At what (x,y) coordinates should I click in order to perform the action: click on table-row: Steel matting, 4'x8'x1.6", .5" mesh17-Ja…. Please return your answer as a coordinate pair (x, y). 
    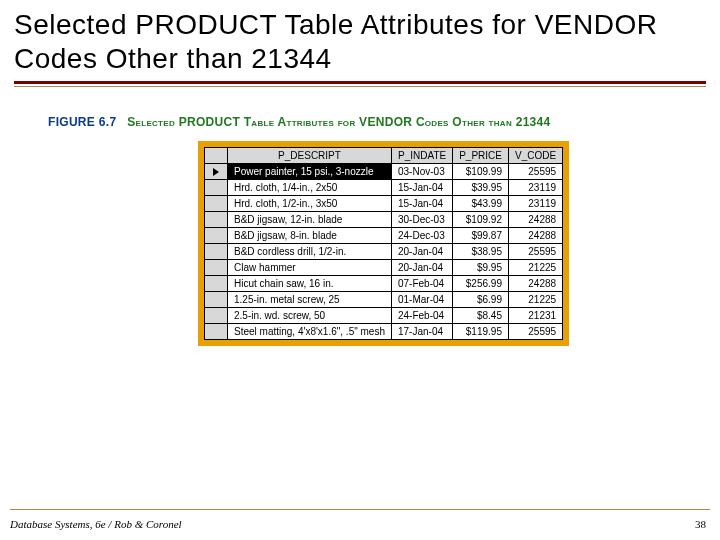
    Looking at the image, I should click on (384, 332).